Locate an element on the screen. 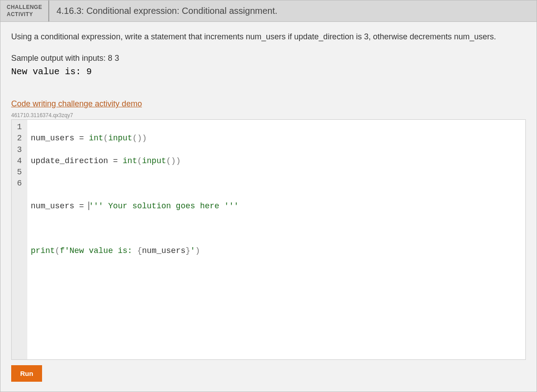 This screenshot has height=392, width=537. code-line: print(f'New value is: {num_users}') is located at coordinates (277, 251).